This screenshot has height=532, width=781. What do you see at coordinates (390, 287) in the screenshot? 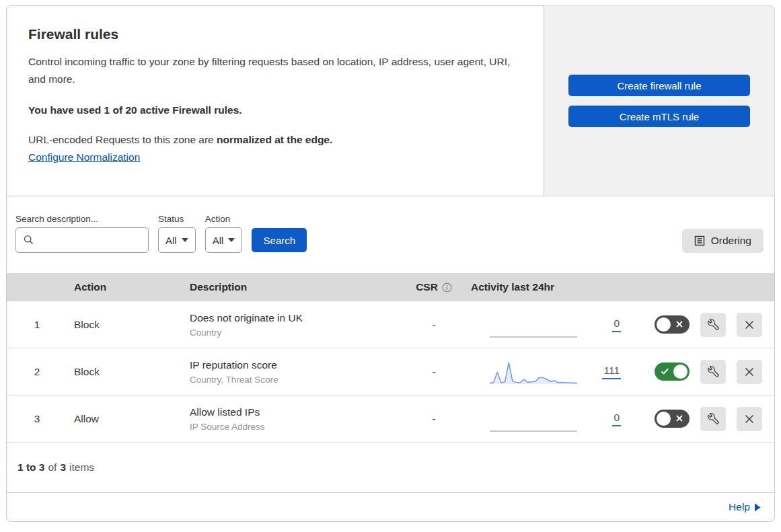
I see `table-header: Action Description CSR Activity last 24h…` at bounding box center [390, 287].